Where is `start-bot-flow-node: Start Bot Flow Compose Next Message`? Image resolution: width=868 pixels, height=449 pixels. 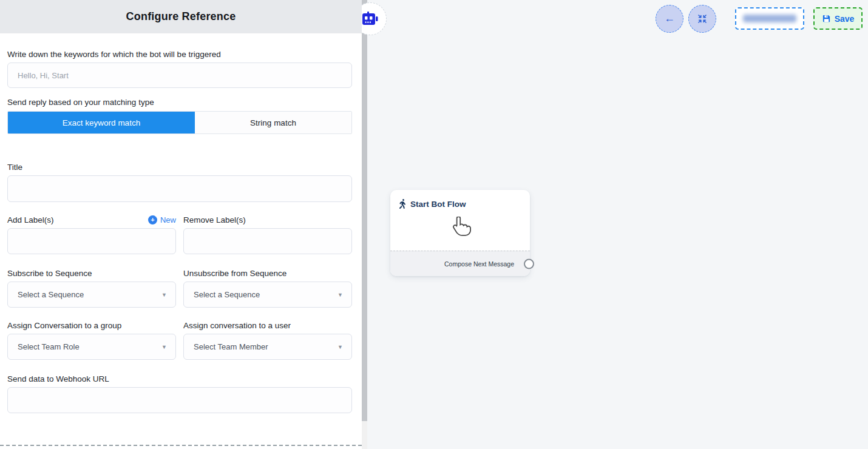 start-bot-flow-node: Start Bot Flow Compose Next Message is located at coordinates (460, 233).